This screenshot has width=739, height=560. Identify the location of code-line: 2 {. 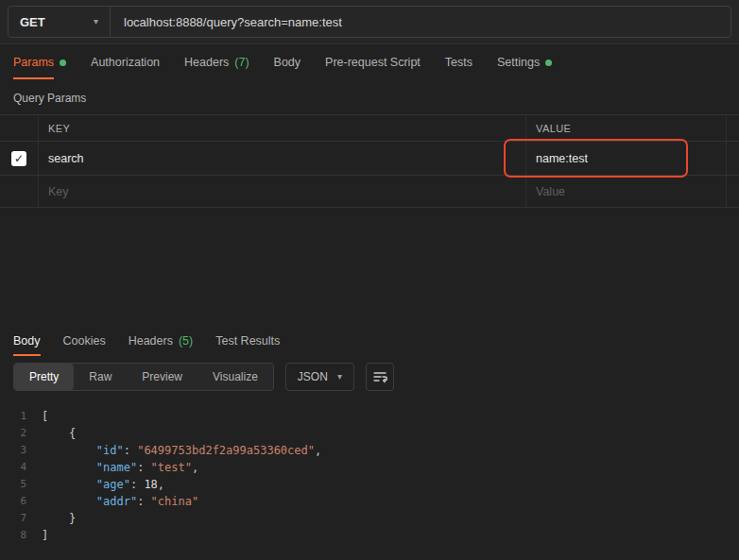
(370, 433).